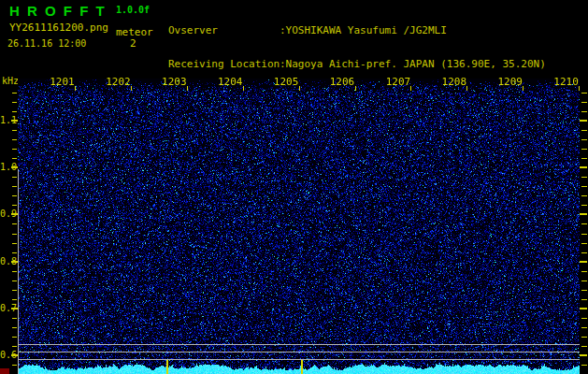  Describe the element at coordinates (224, 31) in the screenshot. I see `info-label: Ovserver` at that location.